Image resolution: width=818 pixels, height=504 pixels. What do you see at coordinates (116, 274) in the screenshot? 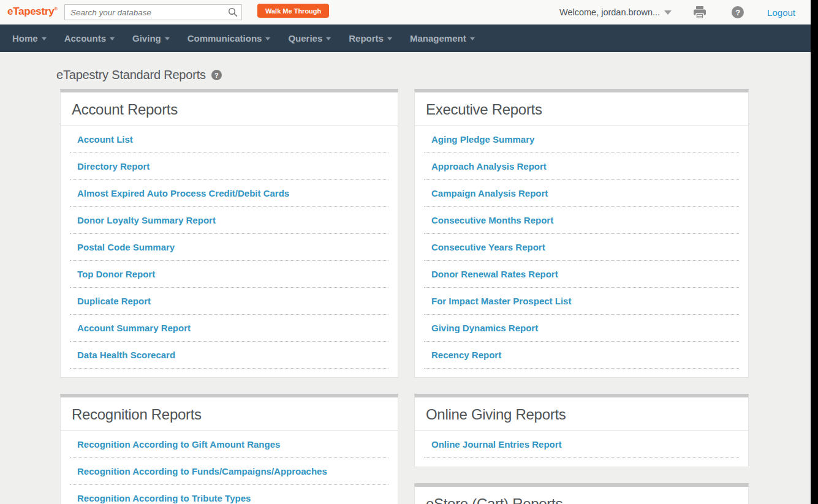
I see `report-link-top-donor-report: Top Donor Report` at bounding box center [116, 274].